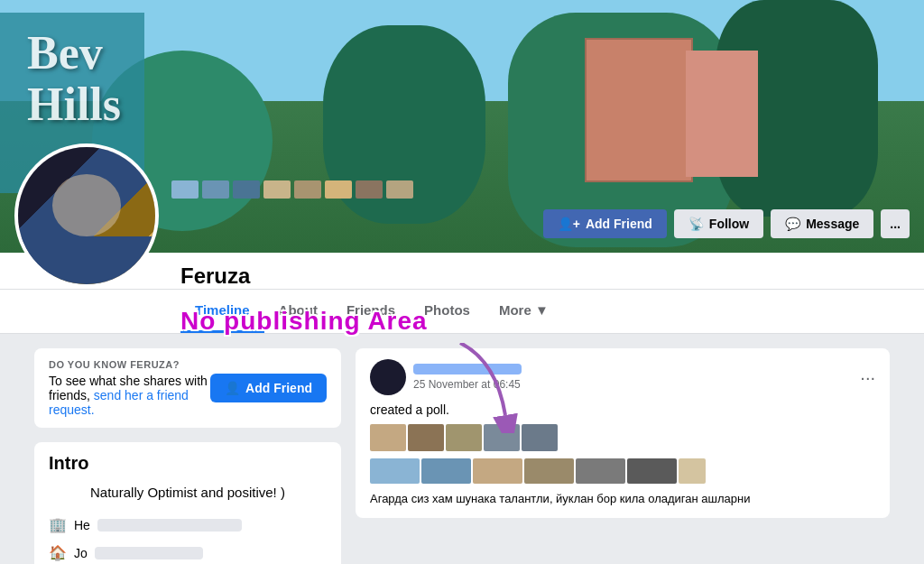 The height and width of the screenshot is (564, 924). I want to click on add-friend-button: 👤+ Add Friend, so click(605, 224).